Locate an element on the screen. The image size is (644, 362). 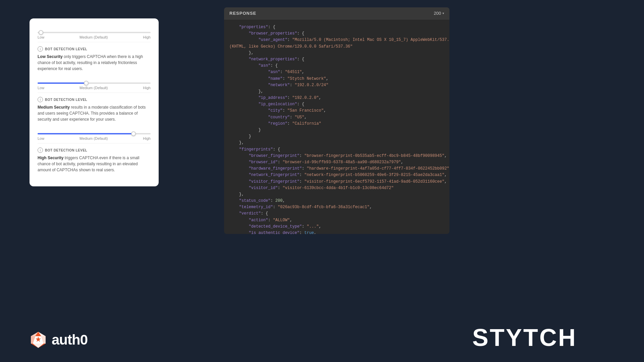
high-info-section: i BOT DETECTION LEVEL High Security trig… is located at coordinates (94, 161).